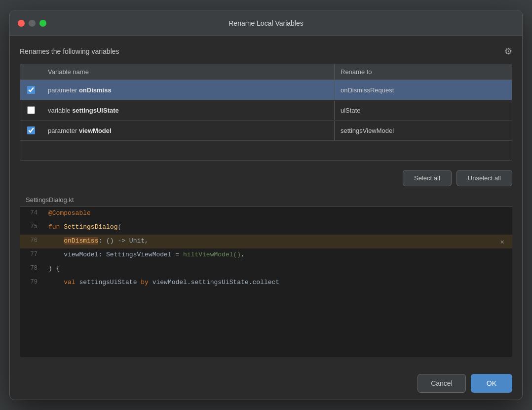 The width and height of the screenshot is (532, 410). Describe the element at coordinates (266, 283) in the screenshot. I see `code-line-79: 79 val settingsUiState by viewModel.sett…` at that location.